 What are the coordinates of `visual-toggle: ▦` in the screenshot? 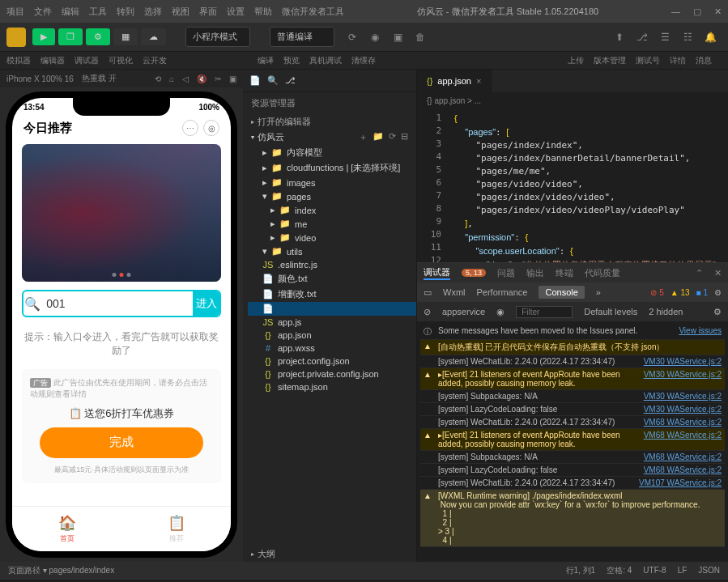 It's located at (126, 37).